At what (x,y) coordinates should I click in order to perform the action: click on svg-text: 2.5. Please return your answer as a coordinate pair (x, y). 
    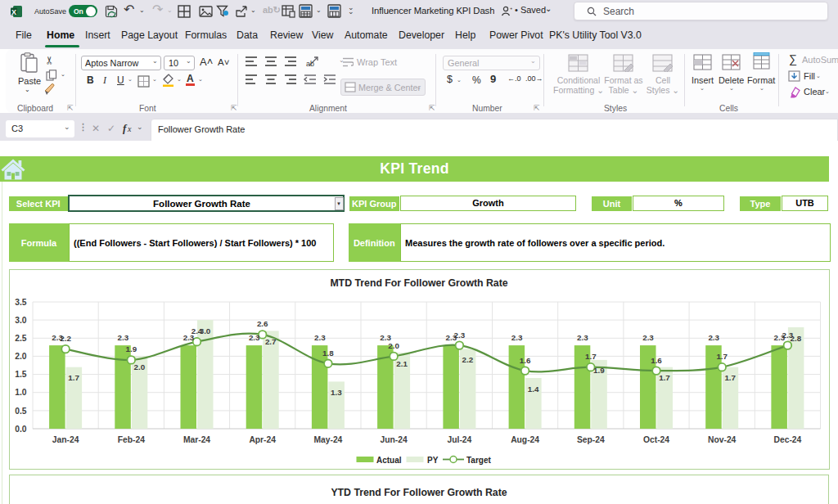
    Looking at the image, I should click on (21, 337).